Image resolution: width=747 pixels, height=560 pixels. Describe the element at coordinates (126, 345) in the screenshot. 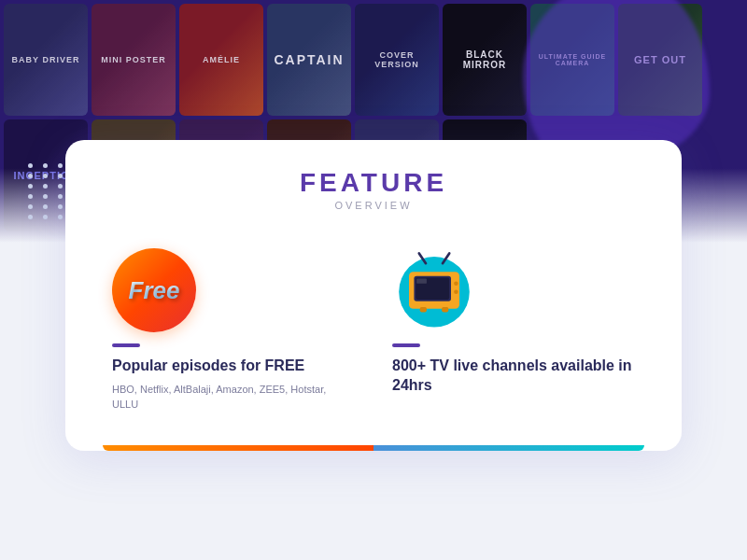

I see `accent-line-free` at that location.